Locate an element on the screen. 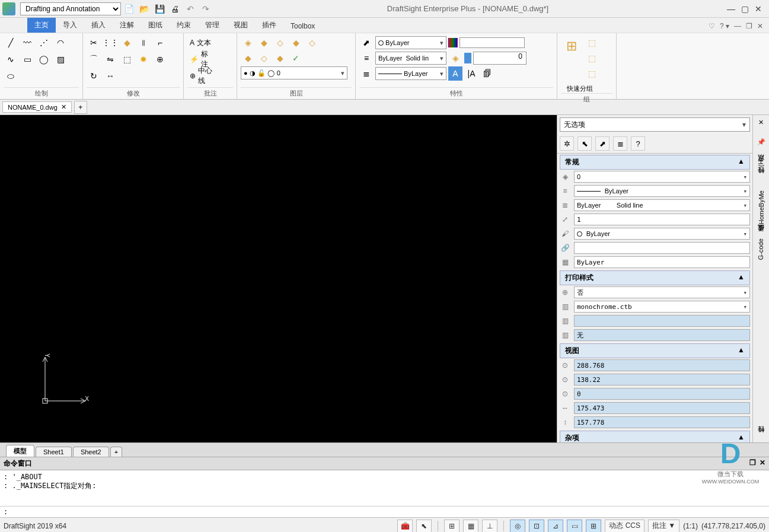  layer-isolate-icon: ◇ is located at coordinates (280, 43).